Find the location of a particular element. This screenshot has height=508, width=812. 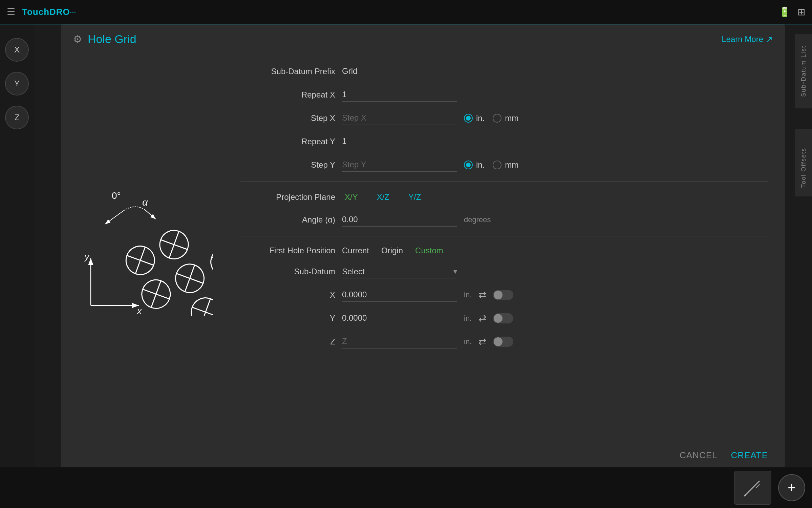

position-group: Current Origin Custom is located at coordinates (393, 251).